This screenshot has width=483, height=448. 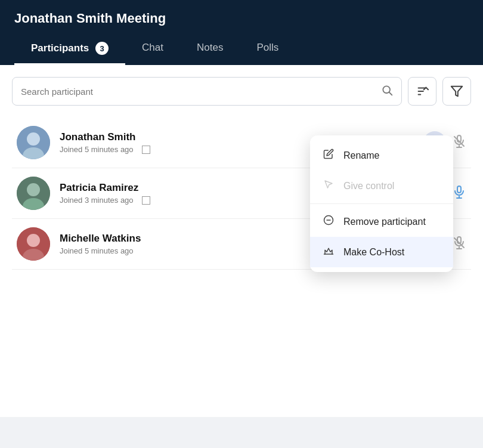 What do you see at coordinates (70, 50) in the screenshot?
I see `tab-participants: Participants 3` at bounding box center [70, 50].